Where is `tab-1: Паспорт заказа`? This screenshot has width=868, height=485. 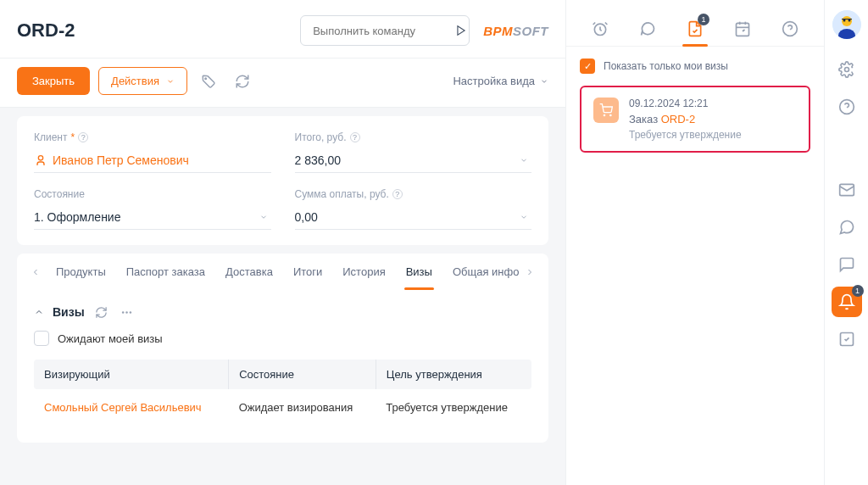
tab-1: Паспорт заказа is located at coordinates (166, 271).